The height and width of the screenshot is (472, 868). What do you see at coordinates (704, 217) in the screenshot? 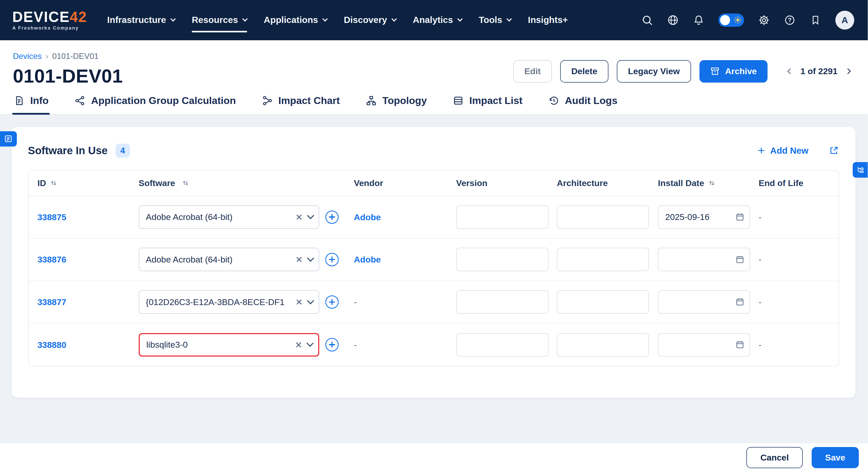
I see `install-date-field` at bounding box center [704, 217].